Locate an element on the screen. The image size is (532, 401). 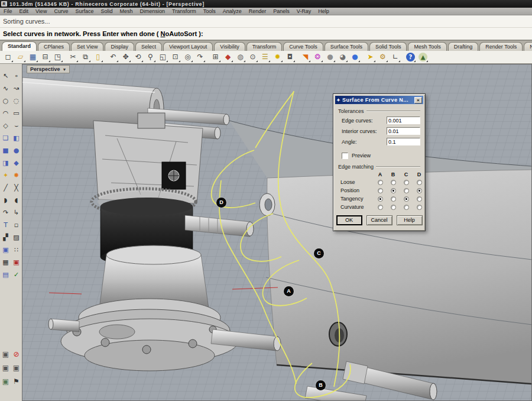
surface-patch-icon: ◧ is located at coordinates (17, 138).